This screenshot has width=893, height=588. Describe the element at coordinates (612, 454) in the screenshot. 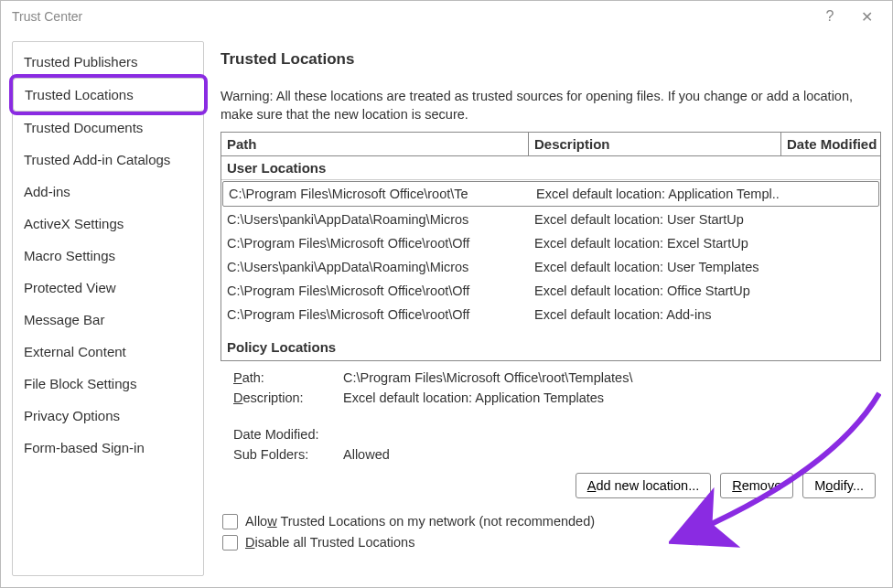

I see `detail-subfolders-value: Allowed` at that location.